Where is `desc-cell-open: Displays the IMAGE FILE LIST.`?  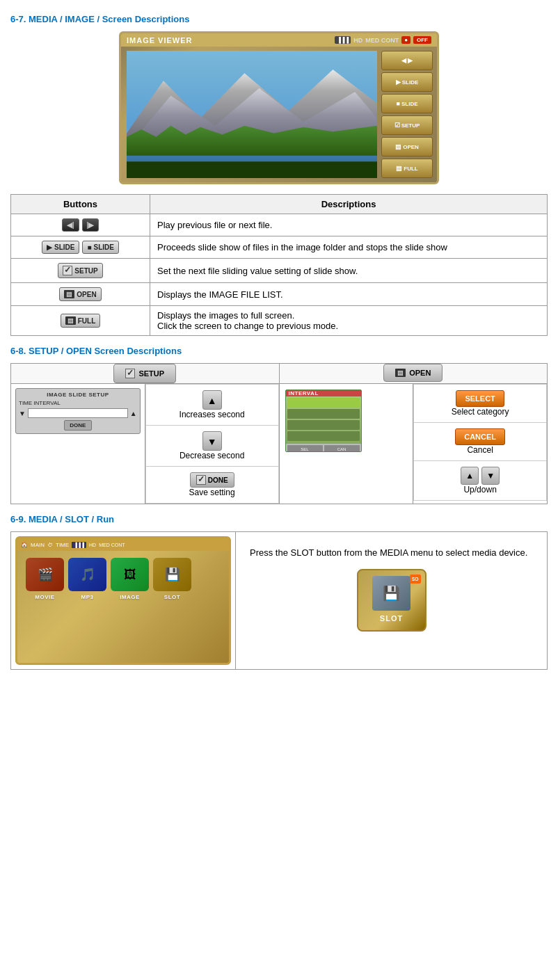
desc-cell-open: Displays the IMAGE FILE LIST. is located at coordinates (349, 295).